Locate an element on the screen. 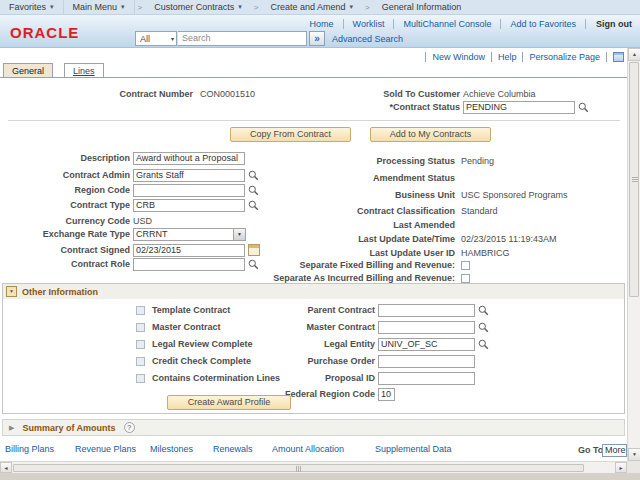 The width and height of the screenshot is (640, 480). create-award-profile-button: Create Award Profile is located at coordinates (229, 402).